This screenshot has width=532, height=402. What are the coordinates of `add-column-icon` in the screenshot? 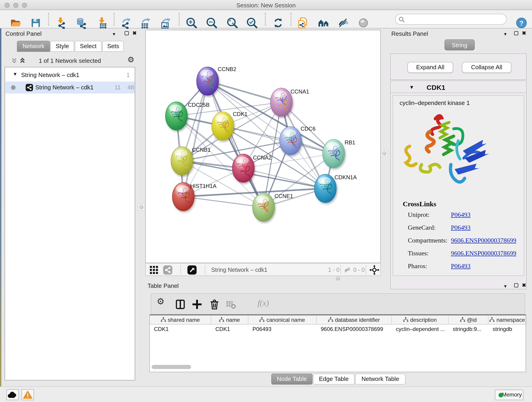 It's located at (197, 304).